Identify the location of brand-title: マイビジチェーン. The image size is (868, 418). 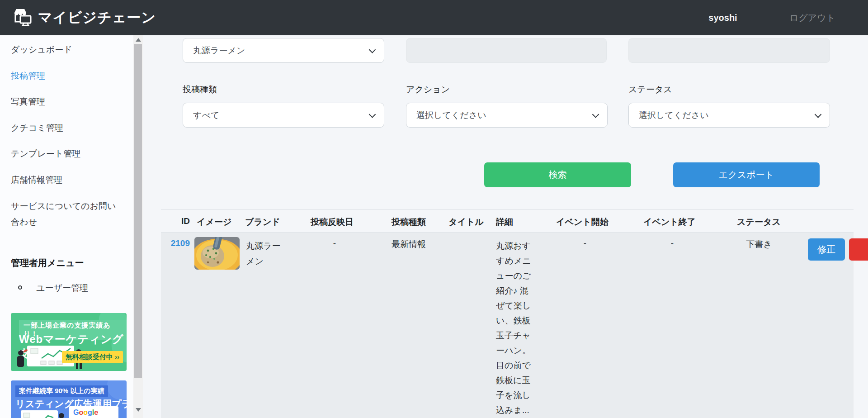
(97, 18).